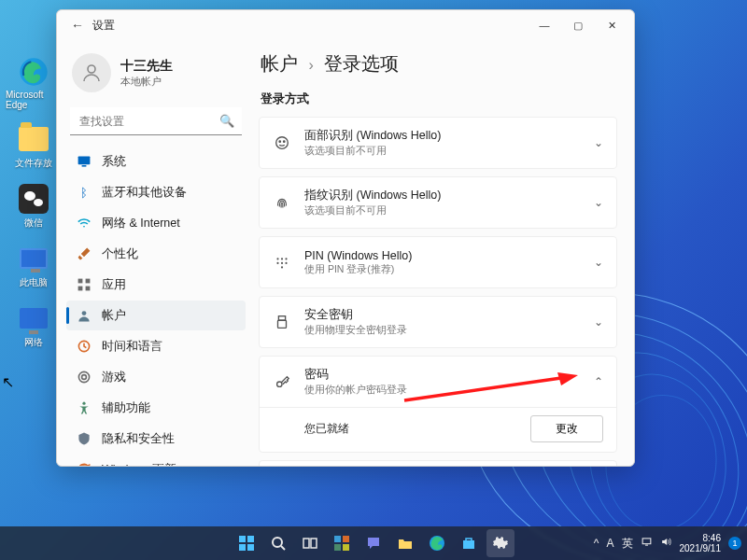  Describe the element at coordinates (597, 543) in the screenshot. I see `tray-chevron-icon: ^` at that location.